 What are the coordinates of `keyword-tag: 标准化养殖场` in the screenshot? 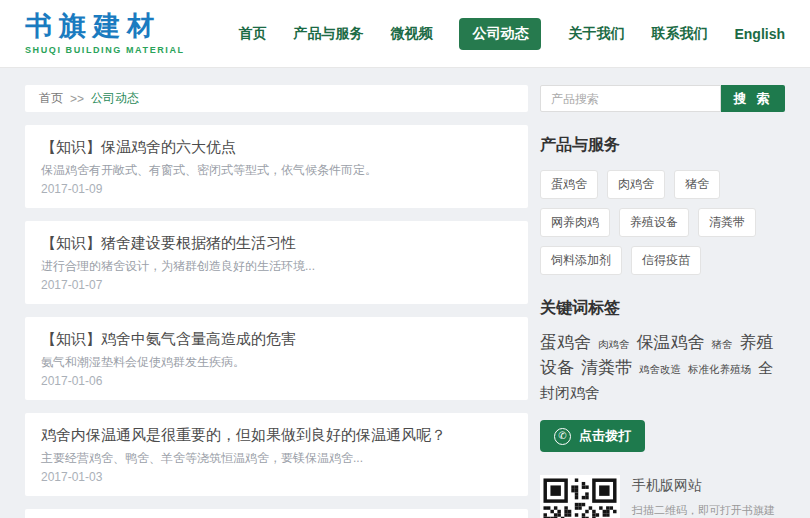 It's located at (720, 369).